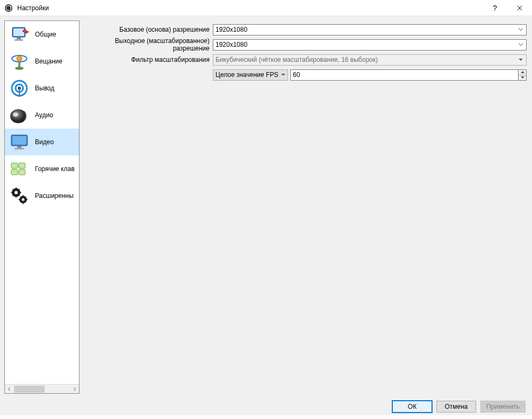  I want to click on sidebar-label: Видео, so click(44, 142).